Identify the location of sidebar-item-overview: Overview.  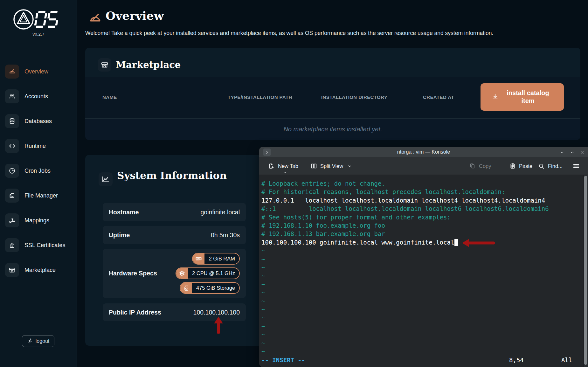
(38, 72).